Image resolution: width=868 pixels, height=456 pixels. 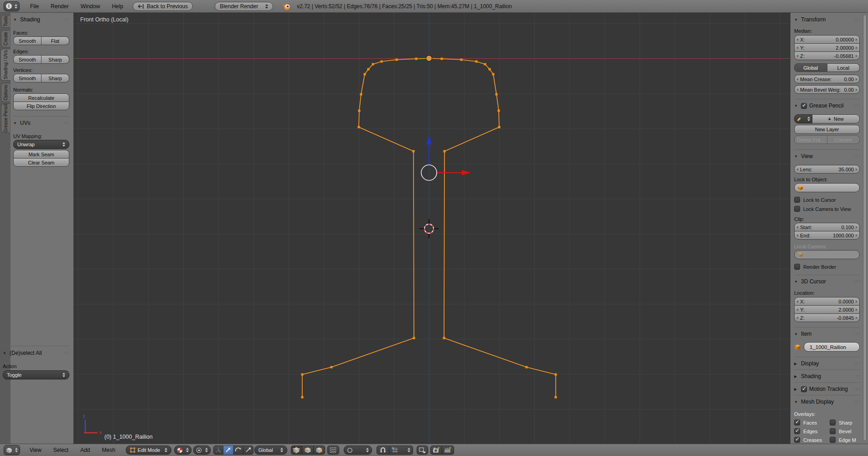 I want to click on cursor-z-field: Z: -0.0845, so click(x=827, y=318).